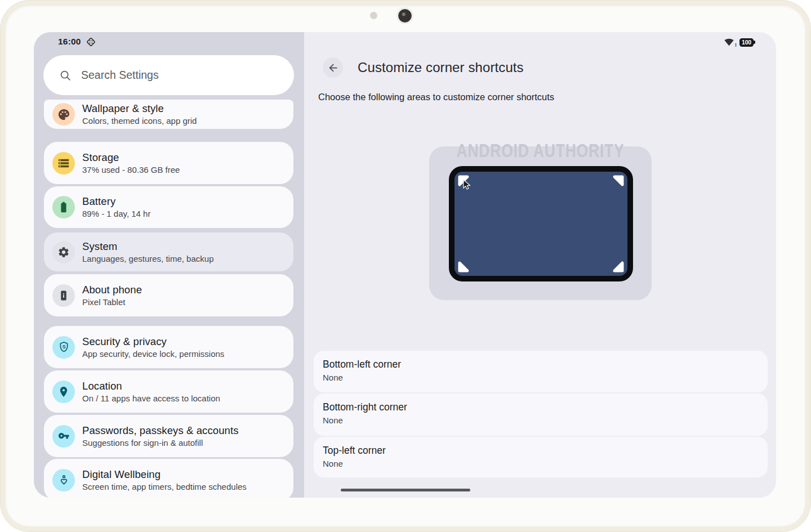 The width and height of the screenshot is (811, 532). What do you see at coordinates (164, 487) in the screenshot?
I see `sidebar-item-sublabel: Screen time, app timers, bedtime schedul…` at bounding box center [164, 487].